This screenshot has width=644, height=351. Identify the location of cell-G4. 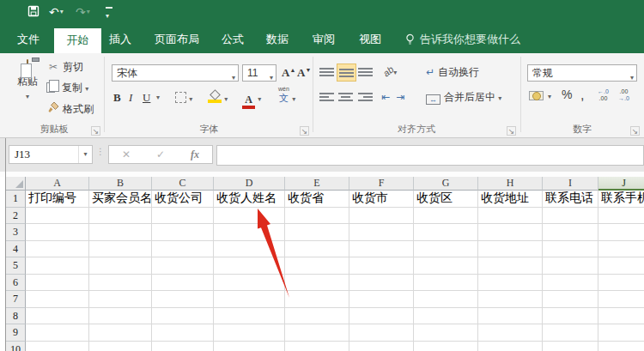
(446, 250).